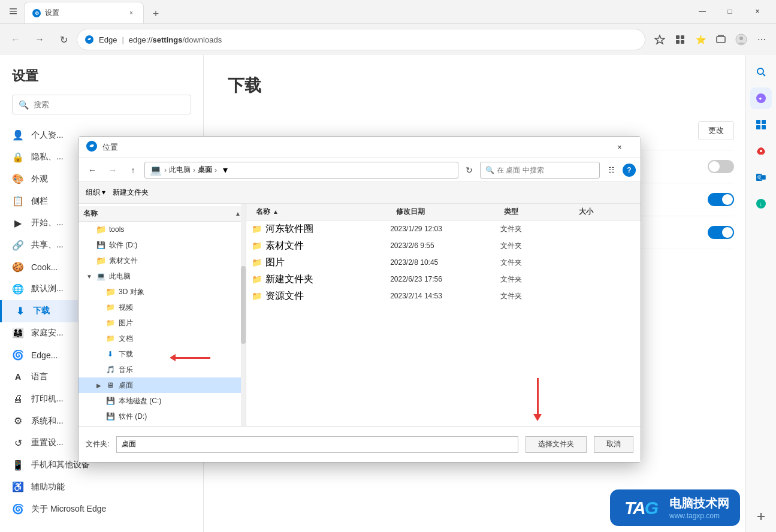 The height and width of the screenshot is (532, 776). I want to click on sidebar-item-accessibility: ♿ 辅助功能, so click(102, 486).